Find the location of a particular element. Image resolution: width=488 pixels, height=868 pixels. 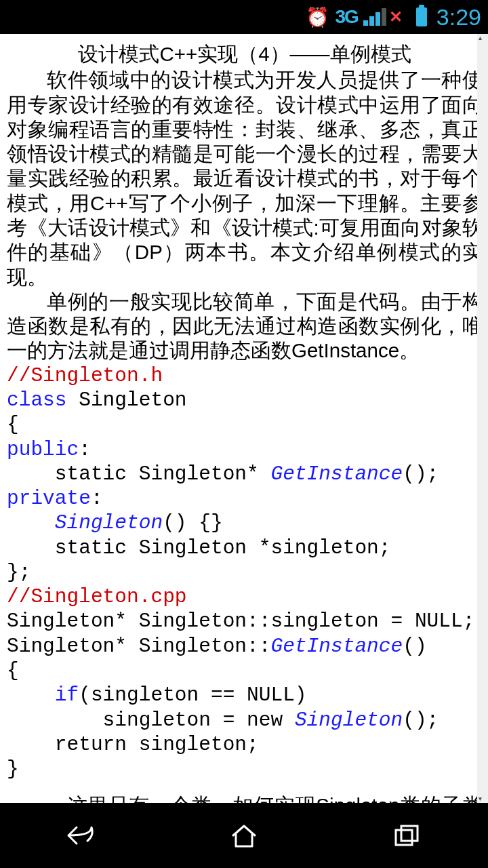

scrollbar: ▴ ▾ is located at coordinates (483, 418).